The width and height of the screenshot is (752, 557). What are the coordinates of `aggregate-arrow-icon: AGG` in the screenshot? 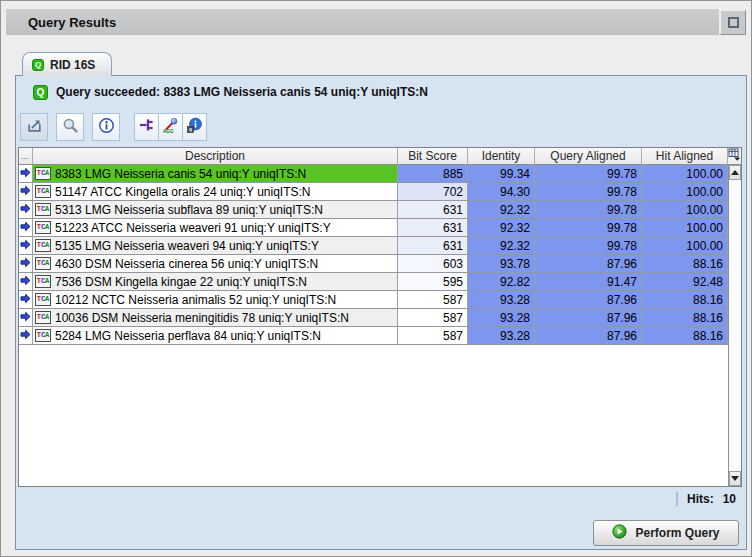 It's located at (170, 128).